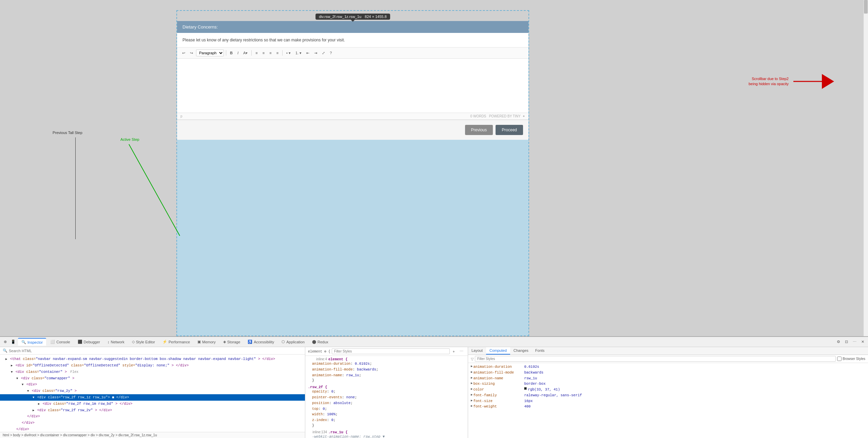 This screenshot has height=438, width=868. I want to click on html-line-1: <that class="navbar navbar-expand-sm nav…, so click(153, 359).